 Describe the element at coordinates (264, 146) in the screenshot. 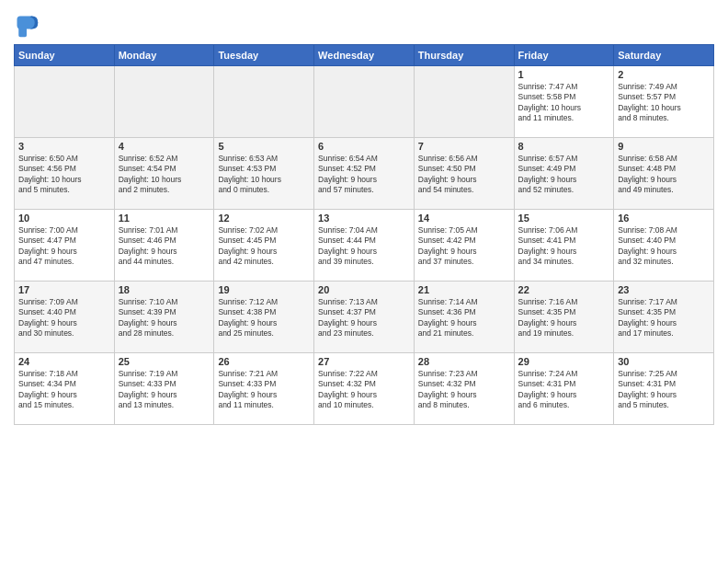

I see `day-number: 5` at that location.